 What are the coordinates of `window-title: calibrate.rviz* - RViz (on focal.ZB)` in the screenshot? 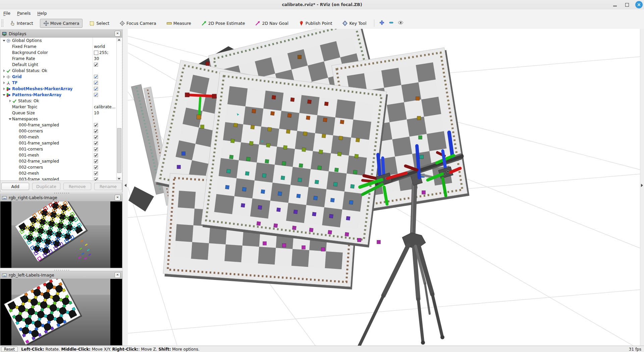 It's located at (322, 5).